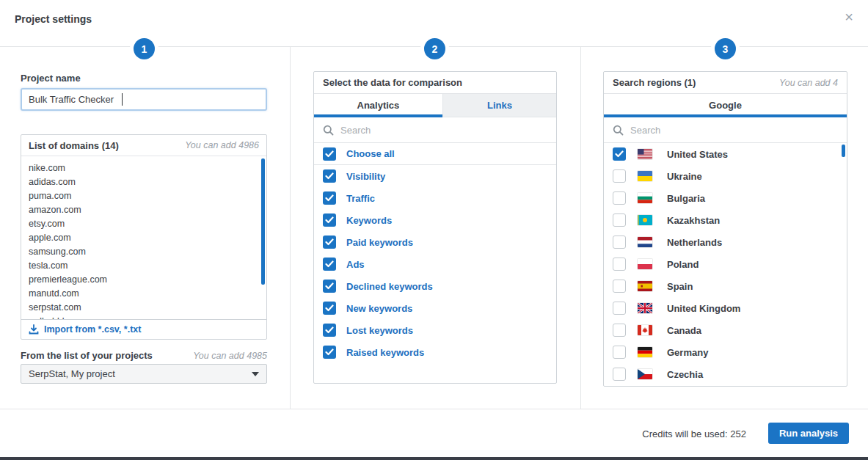  Describe the element at coordinates (435, 220) in the screenshot. I see `checkbox-keywords: Keywords` at that location.